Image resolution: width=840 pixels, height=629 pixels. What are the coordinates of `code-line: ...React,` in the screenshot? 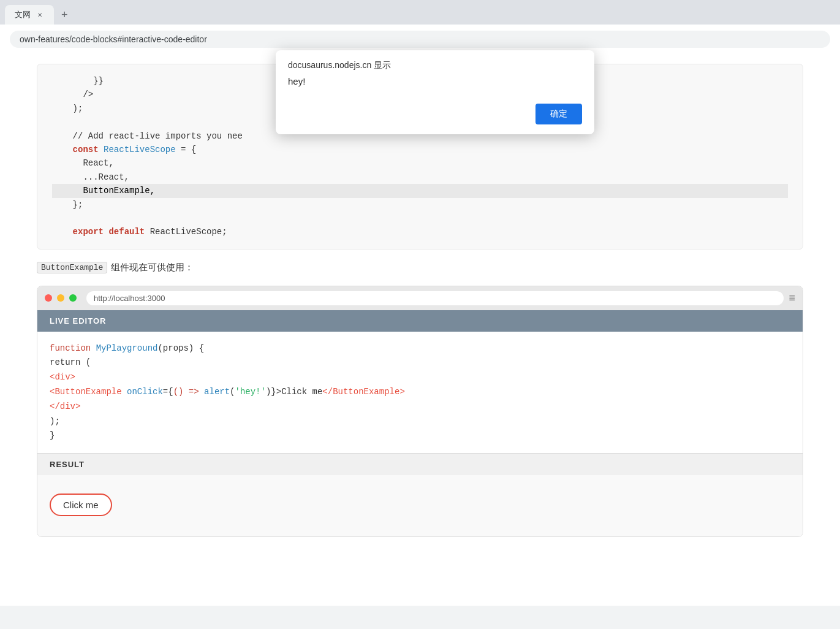 It's located at (420, 177).